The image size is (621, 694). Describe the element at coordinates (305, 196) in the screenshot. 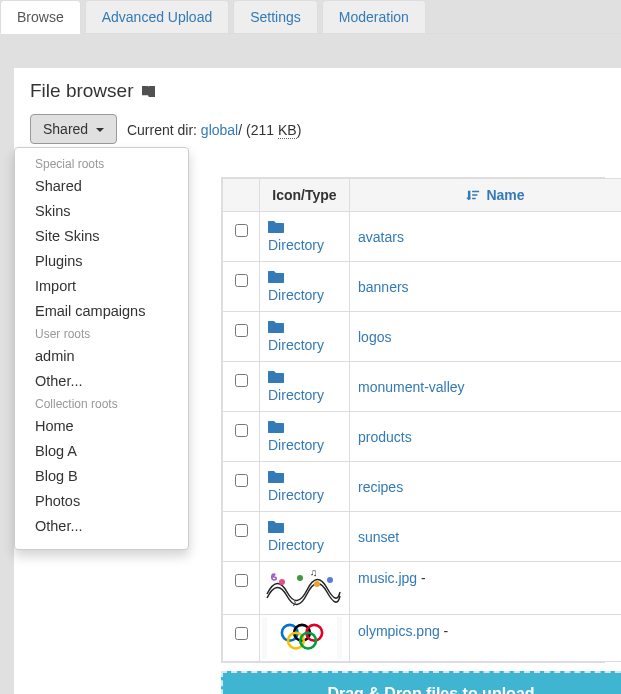

I see `col-icon-type: Icon/Type` at that location.